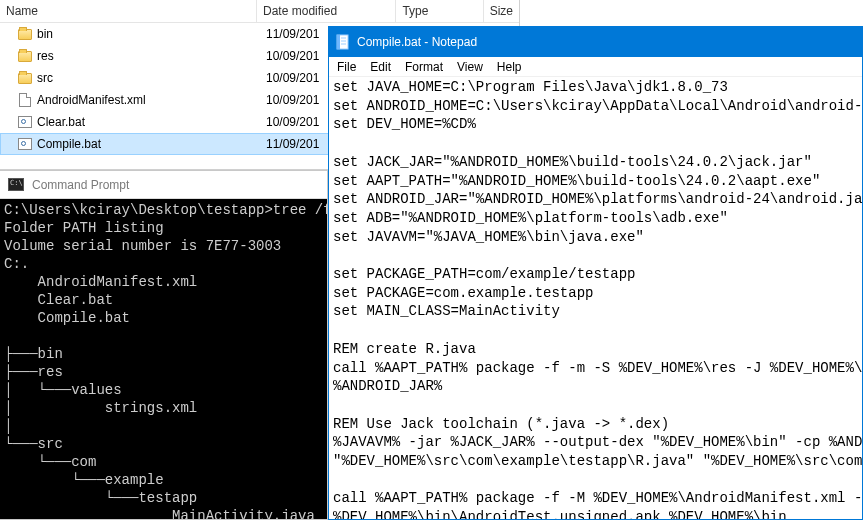 Image resolution: width=863 pixels, height=520 pixels. Describe the element at coordinates (440, 11) in the screenshot. I see `col-type: Type` at that location.